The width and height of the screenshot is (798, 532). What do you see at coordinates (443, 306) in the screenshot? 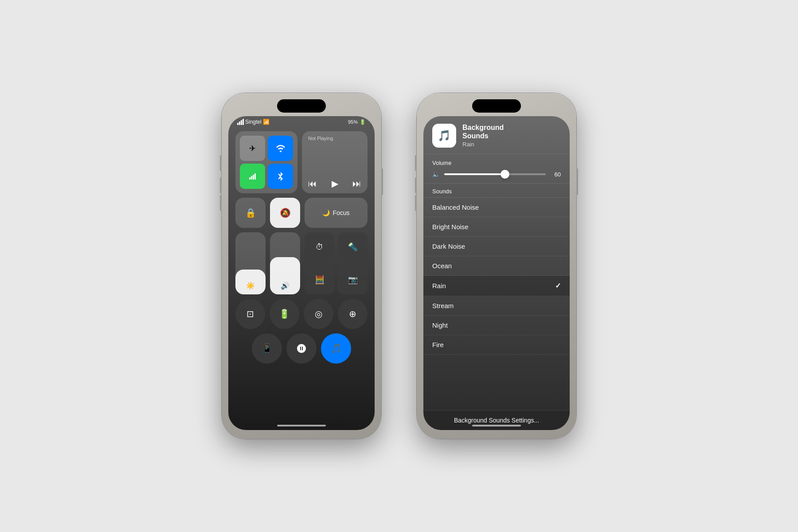
I see `sound-name-stream: Stream` at bounding box center [443, 306].